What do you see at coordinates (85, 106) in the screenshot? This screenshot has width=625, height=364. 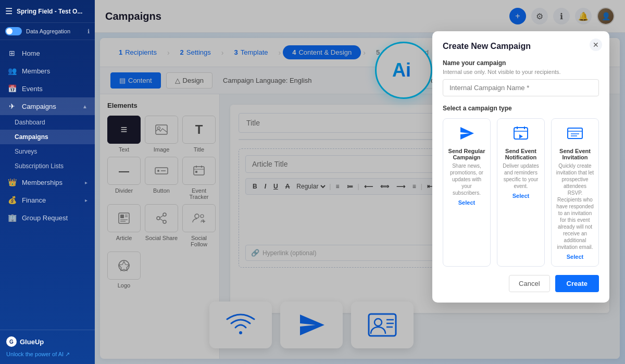 I see `chevron-up-icon: ▲` at bounding box center [85, 106].